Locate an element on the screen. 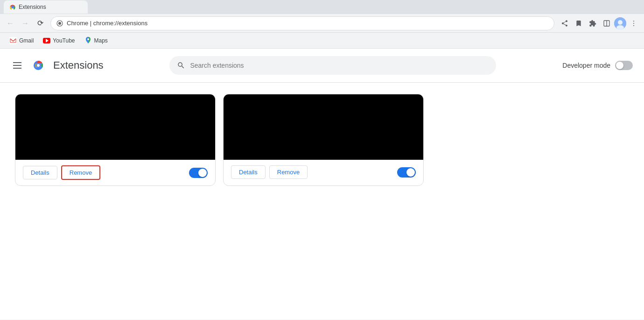 The width and height of the screenshot is (644, 320). security-icon is located at coordinates (60, 23).